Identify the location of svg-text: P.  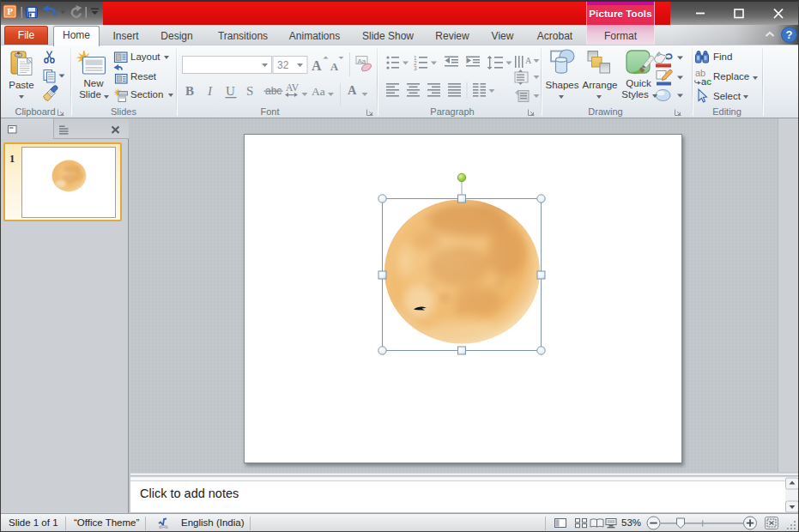
(10, 11).